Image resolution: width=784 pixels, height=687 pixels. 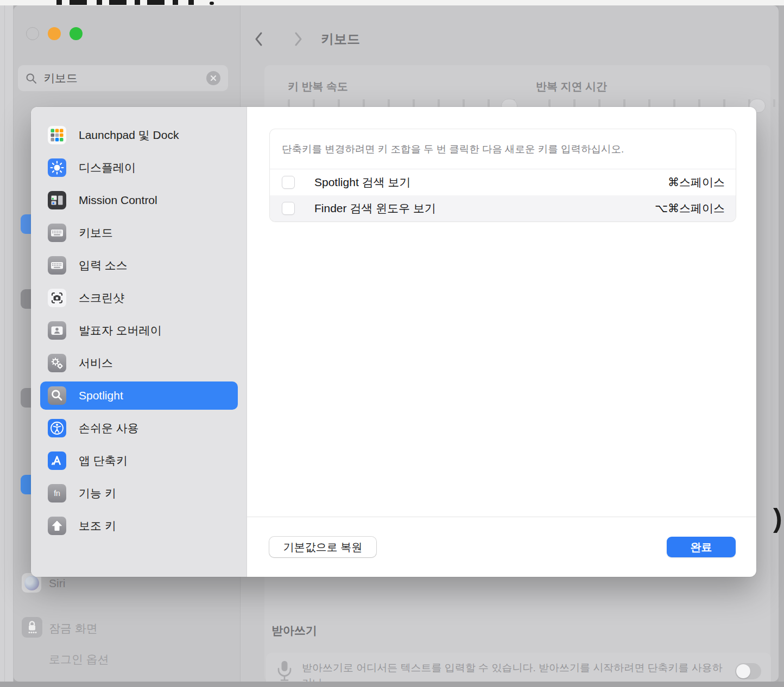 What do you see at coordinates (213, 78) in the screenshot?
I see `clear-search-icon` at bounding box center [213, 78].